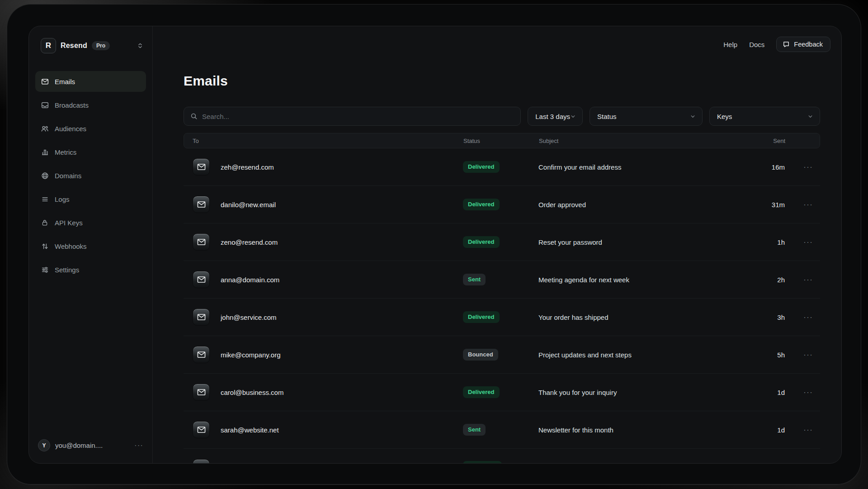  What do you see at coordinates (648, 141) in the screenshot?
I see `column-subject: Subject` at bounding box center [648, 141].